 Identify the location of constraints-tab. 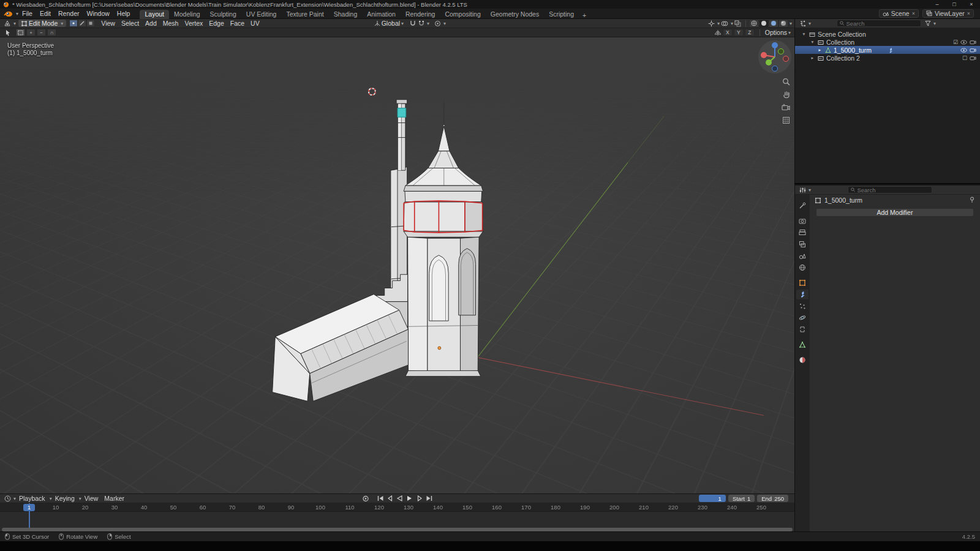
(802, 329).